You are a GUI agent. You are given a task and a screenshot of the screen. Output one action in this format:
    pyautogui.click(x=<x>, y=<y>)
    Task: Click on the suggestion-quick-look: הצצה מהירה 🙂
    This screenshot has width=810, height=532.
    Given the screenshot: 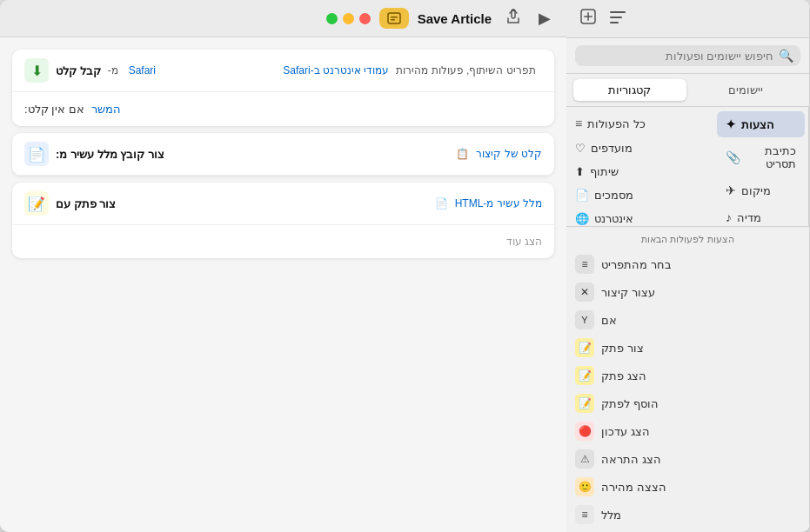 What is the action you would take?
    pyautogui.click(x=687, y=487)
    